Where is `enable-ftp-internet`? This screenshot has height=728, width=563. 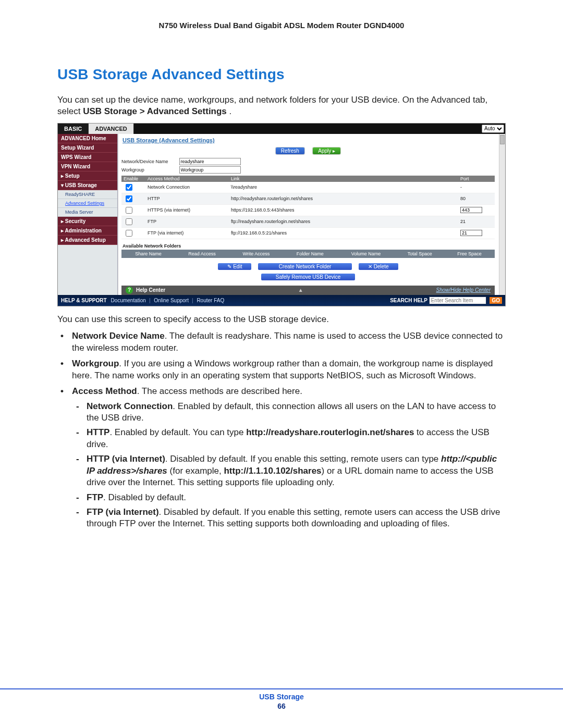
enable-ftp-internet is located at coordinates (129, 233).